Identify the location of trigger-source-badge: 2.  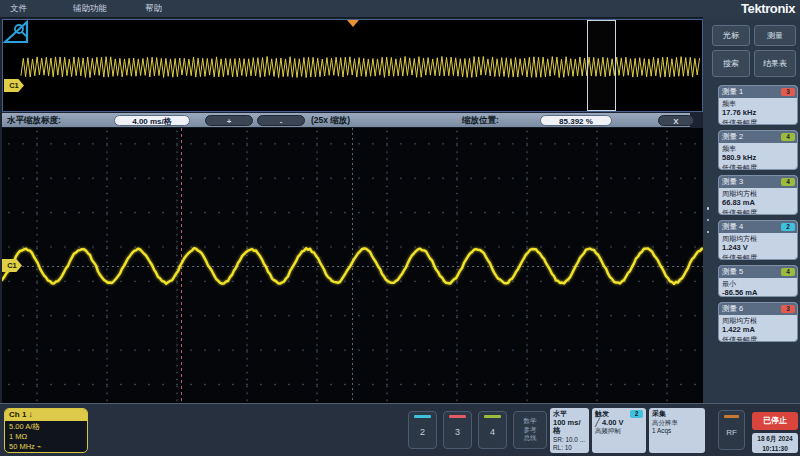
(636, 414).